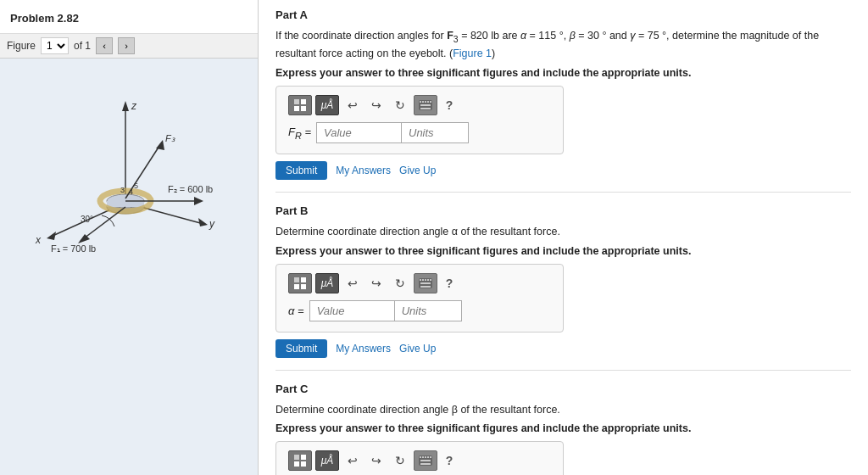  I want to click on part-b-instruction: Express your answer to three significant…, so click(563, 251).